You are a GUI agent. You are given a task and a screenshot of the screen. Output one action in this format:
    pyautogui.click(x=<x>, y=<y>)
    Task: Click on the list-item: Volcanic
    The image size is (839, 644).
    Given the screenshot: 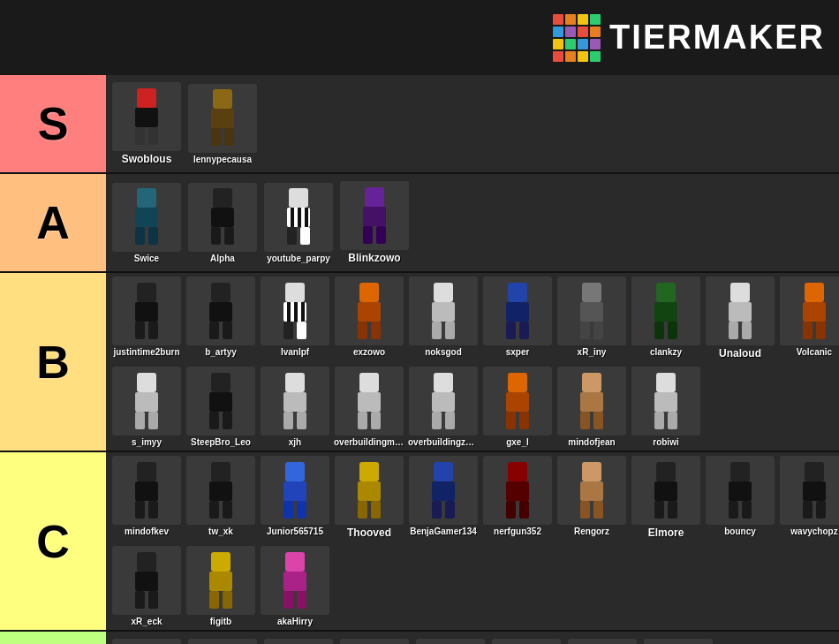 What is the action you would take?
    pyautogui.click(x=809, y=318)
    